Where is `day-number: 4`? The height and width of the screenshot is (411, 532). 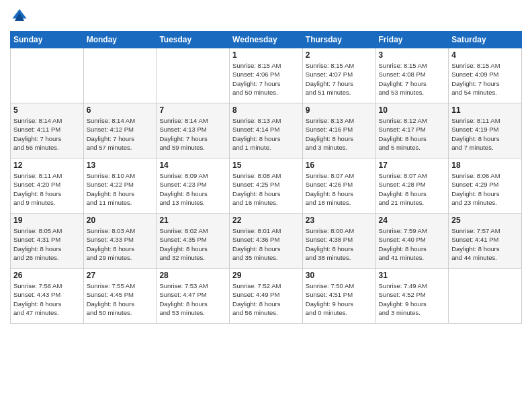 day-number: 4 is located at coordinates (485, 55).